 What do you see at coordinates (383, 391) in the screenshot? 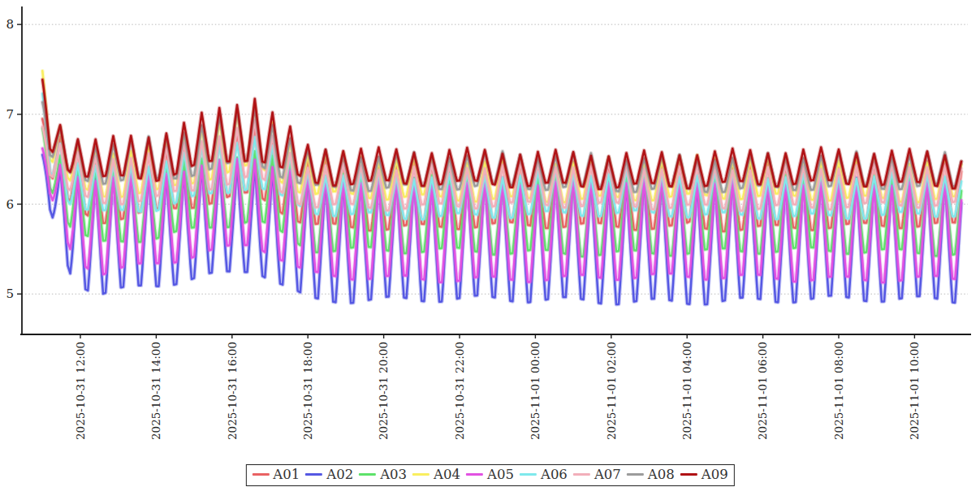
I see `x-tick-label: 2025-10-31 20:00` at bounding box center [383, 391].